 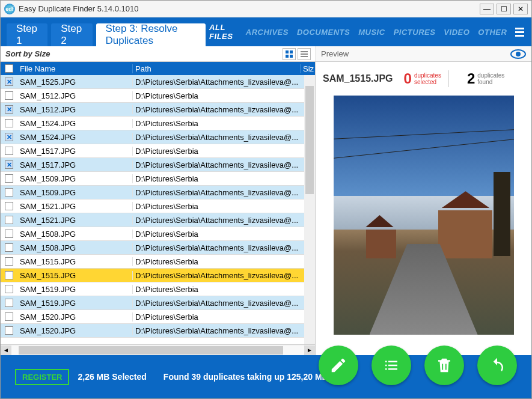 What do you see at coordinates (157, 330) in the screenshot?
I see `table-row: SAM_1520.JPGD:\Pictures\Serbia\Attachmen…` at bounding box center [157, 330].